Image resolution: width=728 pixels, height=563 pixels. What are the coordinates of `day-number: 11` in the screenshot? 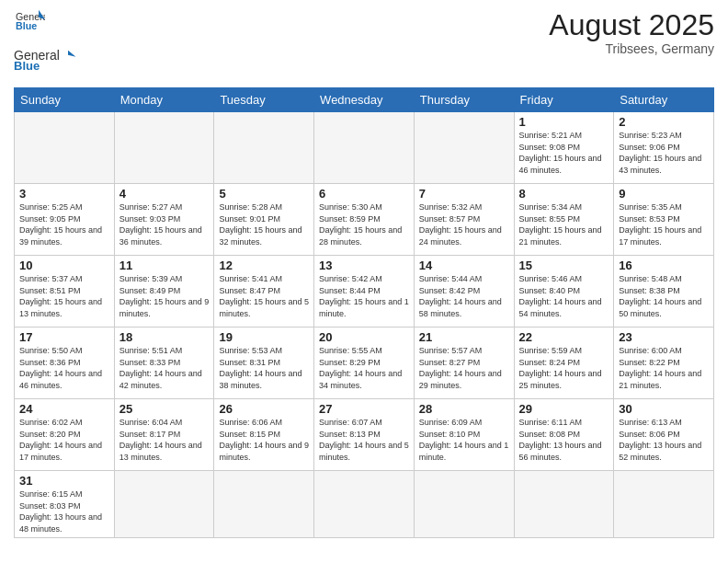 It's located at (165, 265).